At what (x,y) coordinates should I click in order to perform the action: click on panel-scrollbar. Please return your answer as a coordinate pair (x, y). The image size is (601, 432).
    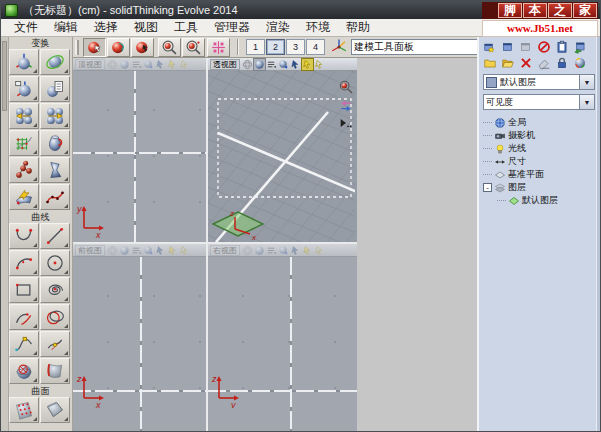
    Looking at the image, I should click on (598, 234).